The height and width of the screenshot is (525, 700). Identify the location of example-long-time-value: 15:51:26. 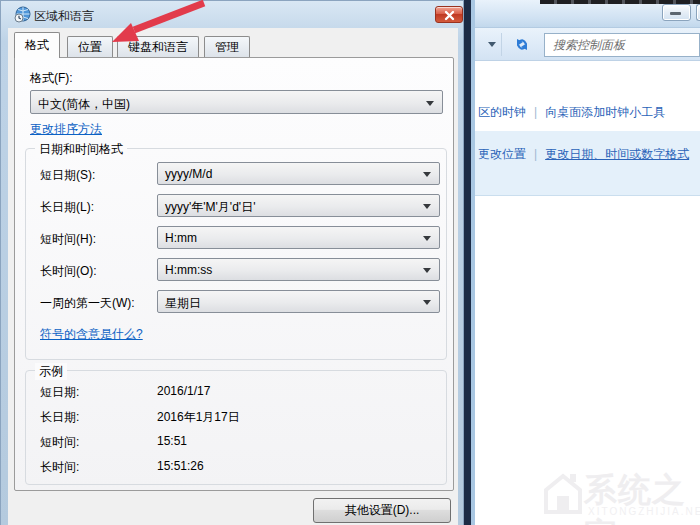
(180, 466).